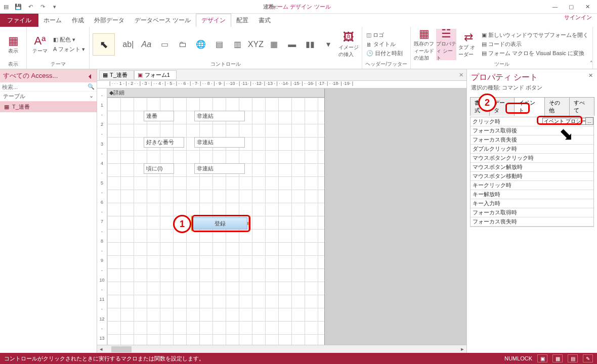 Image resolution: width=597 pixels, height=364 pixels. Describe the element at coordinates (385, 54) in the screenshot. I see `datetime-button: 🕒 日付と時刻` at that location.